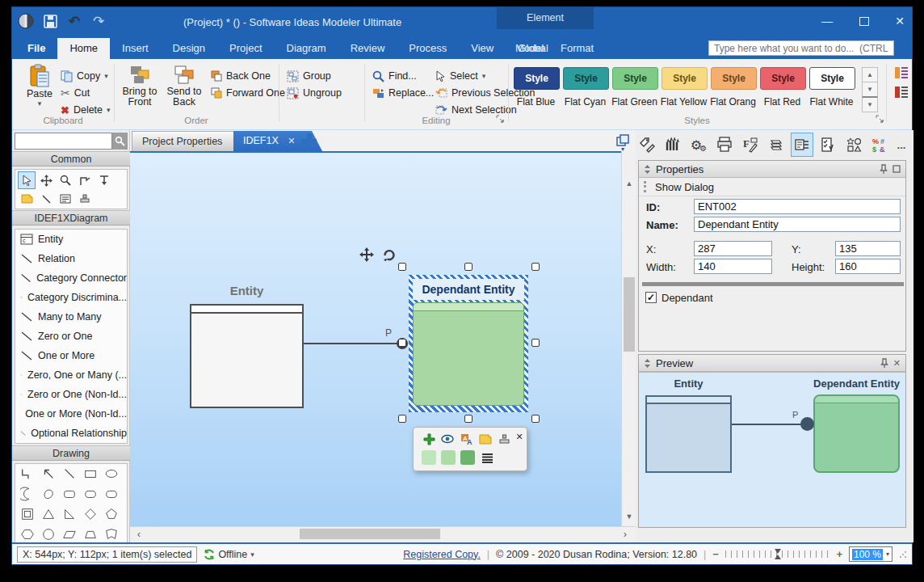  Describe the element at coordinates (27, 534) in the screenshot. I see `shape-hexagon-tool` at that location.